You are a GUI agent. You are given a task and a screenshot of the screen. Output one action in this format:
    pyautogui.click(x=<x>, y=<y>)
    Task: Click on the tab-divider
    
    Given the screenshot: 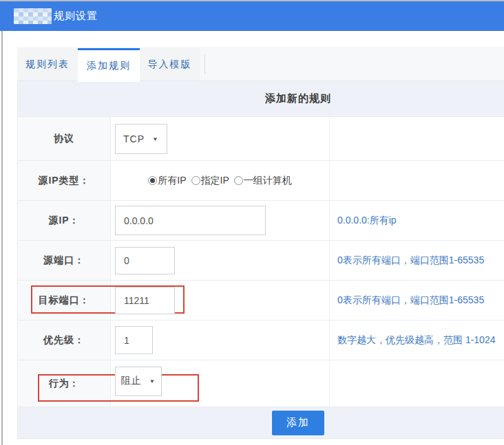 What is the action you would take?
    pyautogui.click(x=205, y=65)
    